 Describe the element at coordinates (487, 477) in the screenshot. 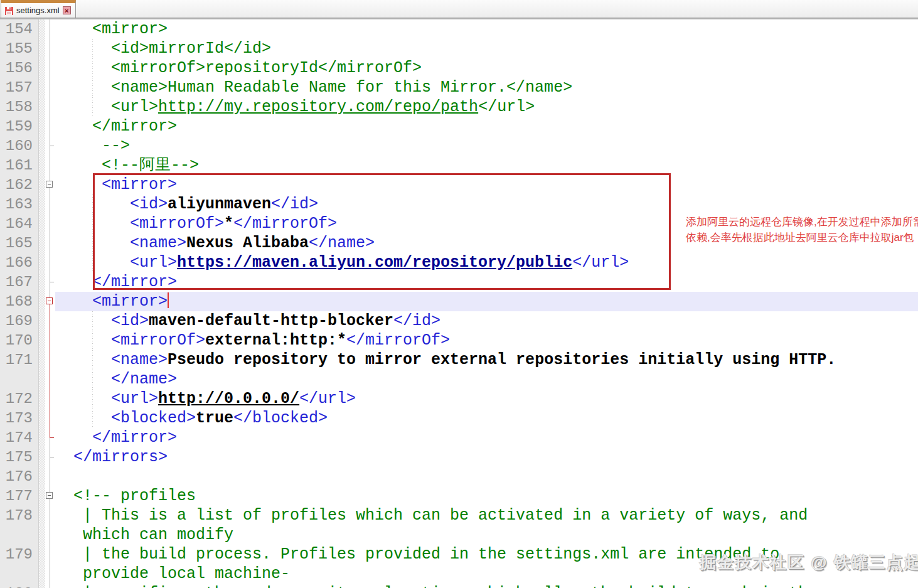

I see `code-text` at that location.